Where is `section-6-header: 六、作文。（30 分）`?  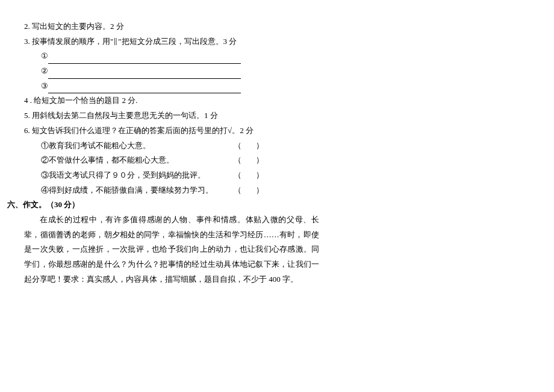 section-6-header: 六、作文。（30 分） is located at coordinates (163, 205).